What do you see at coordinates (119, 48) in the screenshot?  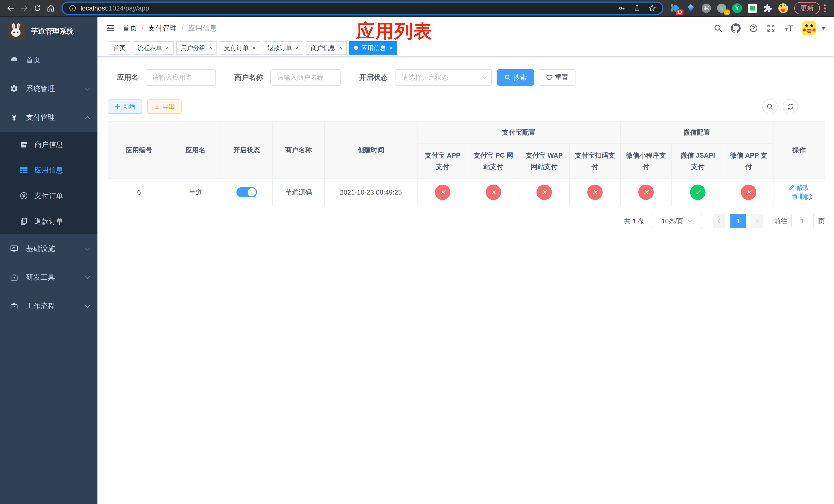 I see `tab-home: 首页` at bounding box center [119, 48].